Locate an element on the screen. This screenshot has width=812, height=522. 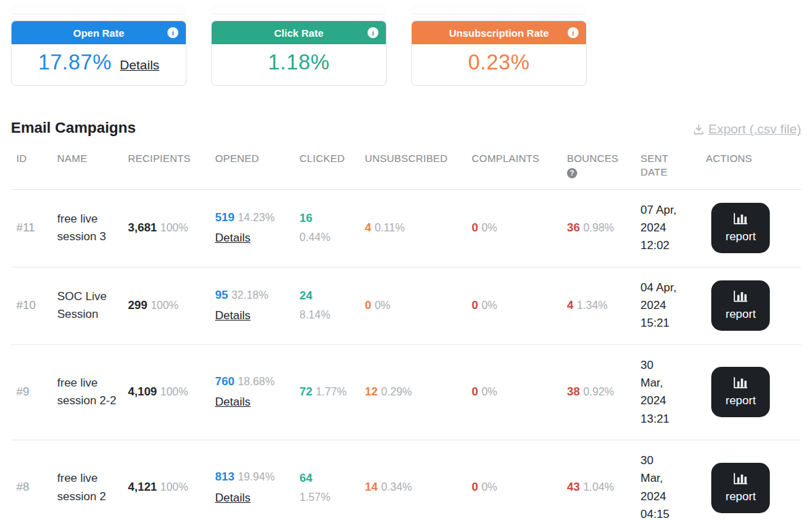
col-header-opened: OPENED is located at coordinates (252, 165).